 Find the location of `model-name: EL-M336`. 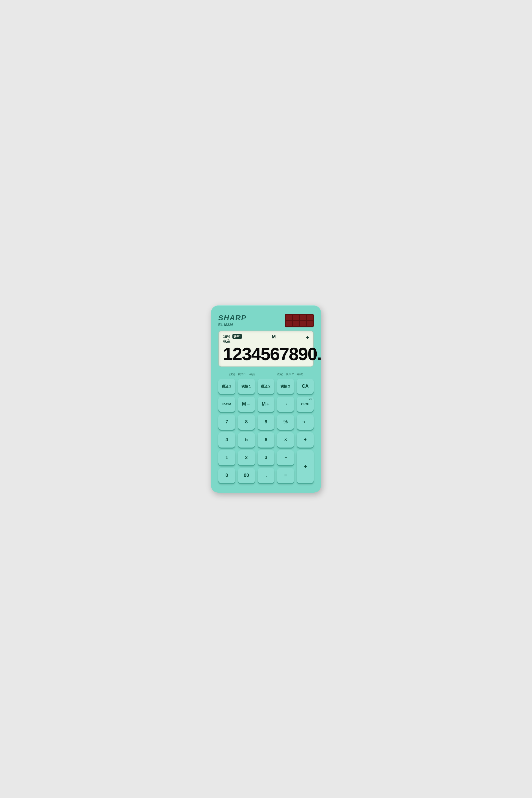

model-name: EL-M336 is located at coordinates (232, 325).